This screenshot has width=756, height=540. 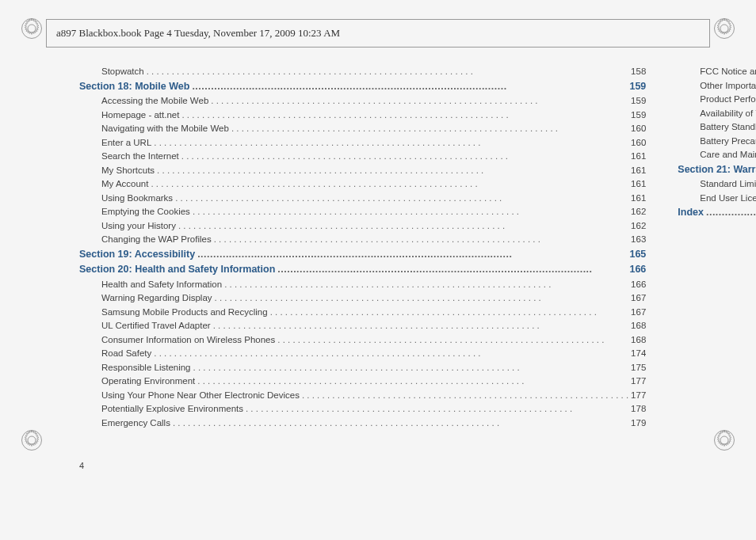 I want to click on toc-page-number: 166, so click(x=637, y=269).